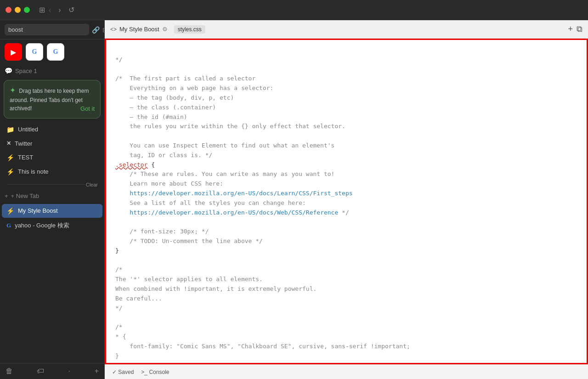 This screenshot has width=588, height=379. What do you see at coordinates (123, 372) in the screenshot?
I see `status-saved: ✓ Saved` at bounding box center [123, 372].